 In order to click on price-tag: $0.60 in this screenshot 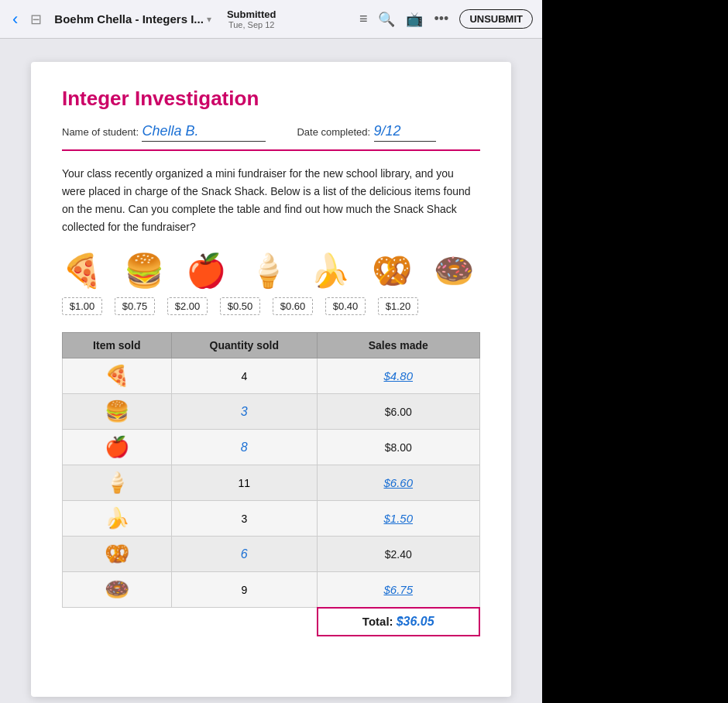, I will do `click(293, 307)`.